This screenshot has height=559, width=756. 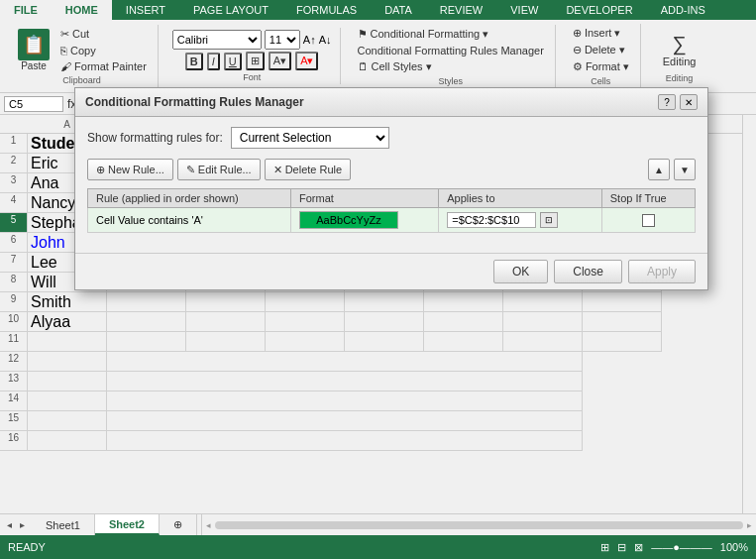 What do you see at coordinates (103, 51) in the screenshot?
I see `copy-button: ⎘ Copy` at bounding box center [103, 51].